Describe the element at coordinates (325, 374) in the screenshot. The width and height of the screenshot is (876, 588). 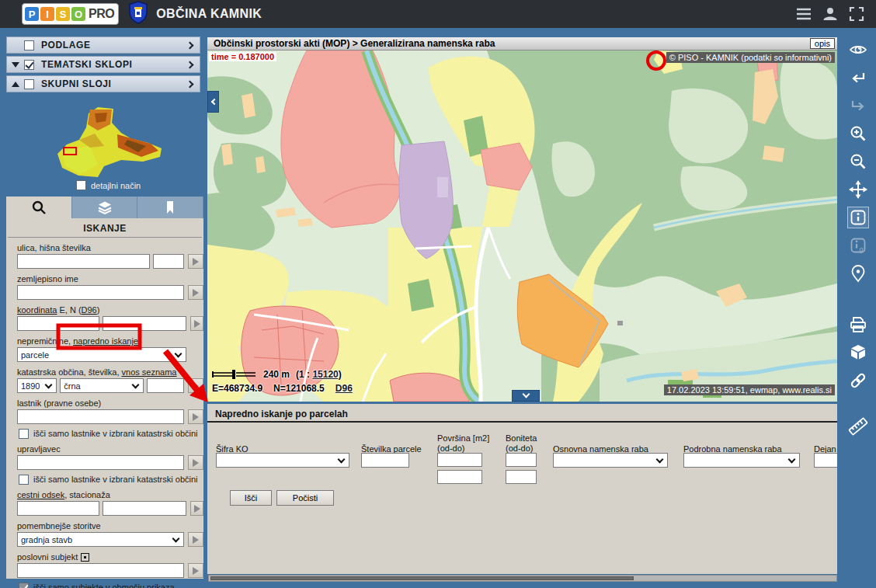
I see `scale-ratio-link: 15120` at that location.